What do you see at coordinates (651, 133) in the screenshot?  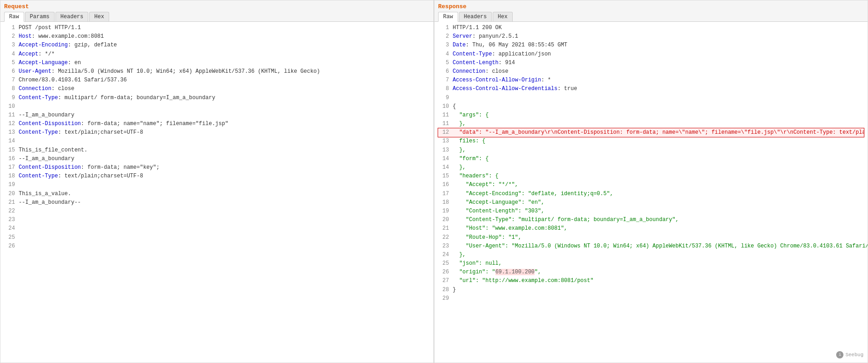 I see `table-row: 12 "data": "--I_am_a_boundary\r\nContent…` at bounding box center [651, 133].